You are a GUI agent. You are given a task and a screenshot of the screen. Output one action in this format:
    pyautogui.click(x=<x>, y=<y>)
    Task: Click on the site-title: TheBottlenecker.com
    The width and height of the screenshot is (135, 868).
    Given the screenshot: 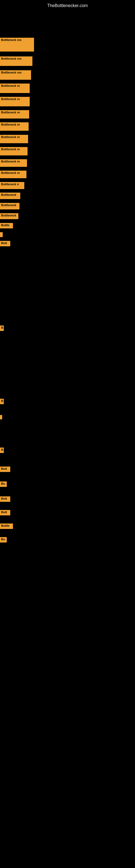 What is the action you would take?
    pyautogui.click(x=68, y=6)
    